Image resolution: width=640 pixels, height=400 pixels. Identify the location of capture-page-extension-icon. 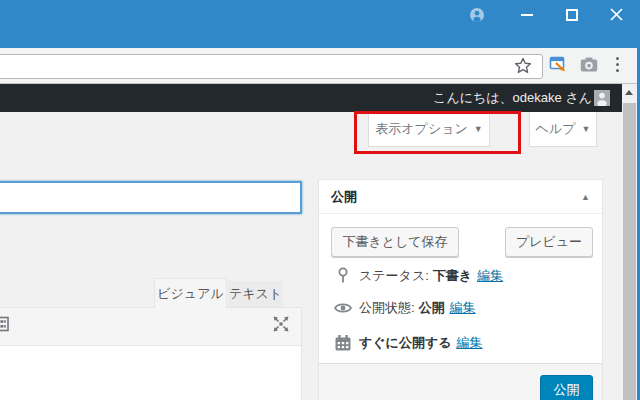
(558, 64).